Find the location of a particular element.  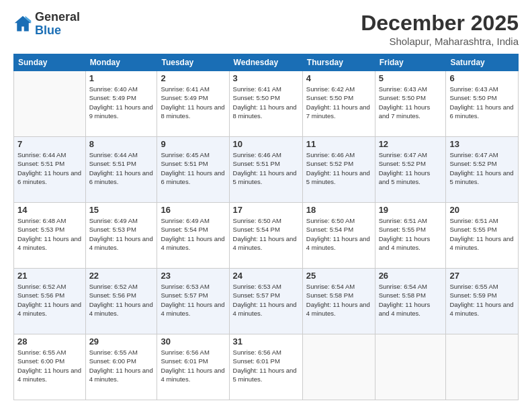

day-number: 11 is located at coordinates (339, 144).